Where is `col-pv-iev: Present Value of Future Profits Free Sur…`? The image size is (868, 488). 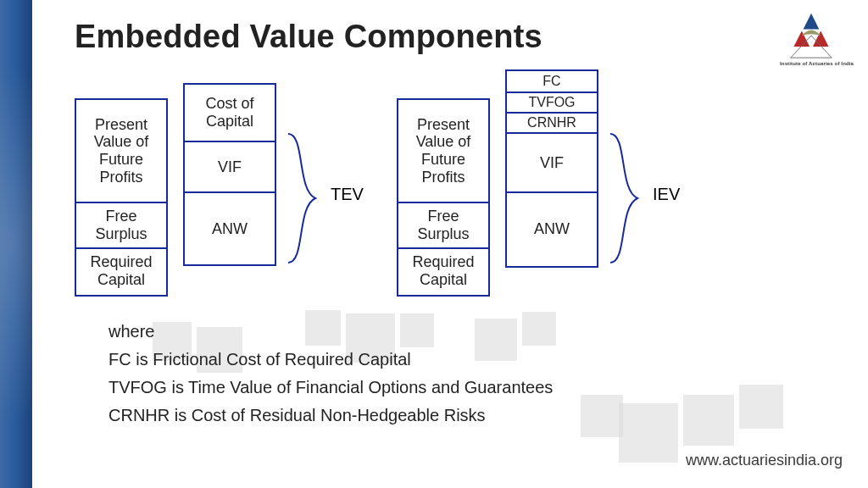 col-pv-iev: Present Value of Future Profits Free Sur… is located at coordinates (443, 197).